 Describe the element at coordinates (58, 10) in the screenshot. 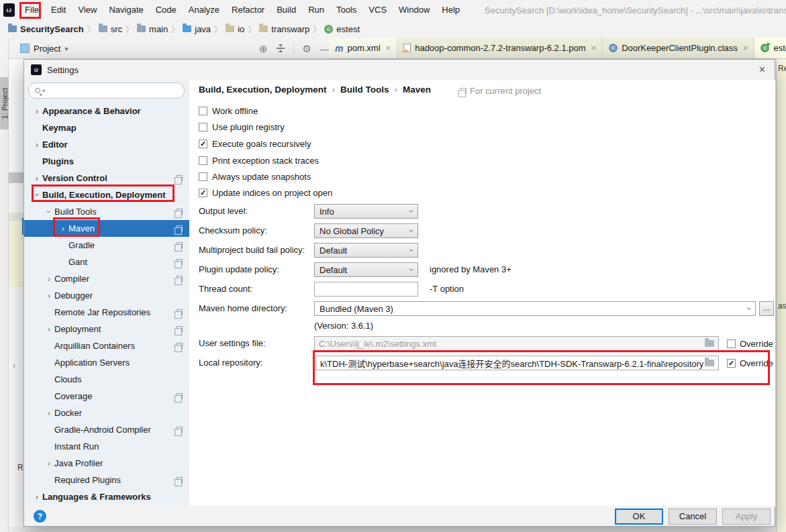

I see `menu-edit: Edit` at that location.